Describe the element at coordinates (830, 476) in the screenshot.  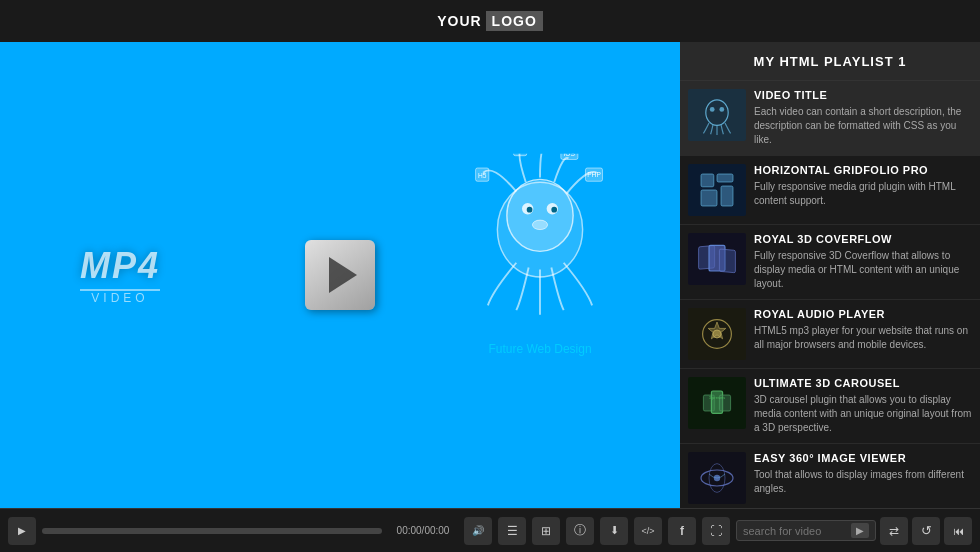
I see `playlist-item: EASY 360° IMAGE VIEWERTool that allows t…` at that location.